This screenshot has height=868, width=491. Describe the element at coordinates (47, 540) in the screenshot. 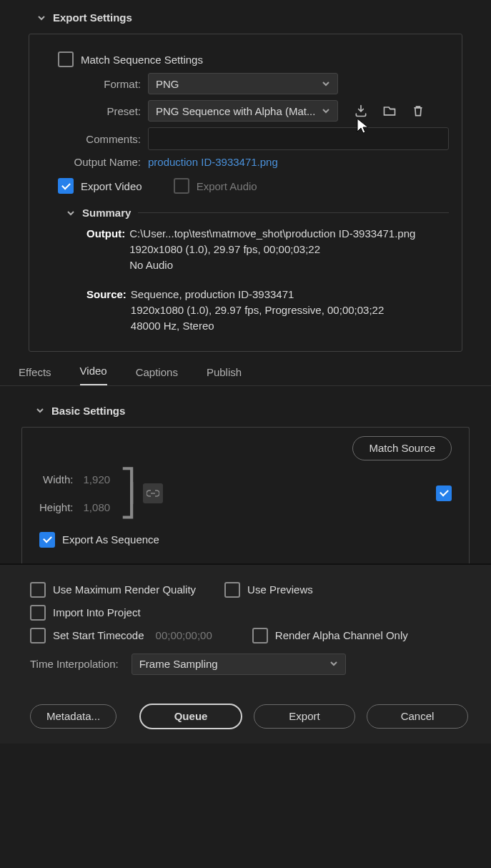

I see `export-as-sequence-checkbox` at that location.